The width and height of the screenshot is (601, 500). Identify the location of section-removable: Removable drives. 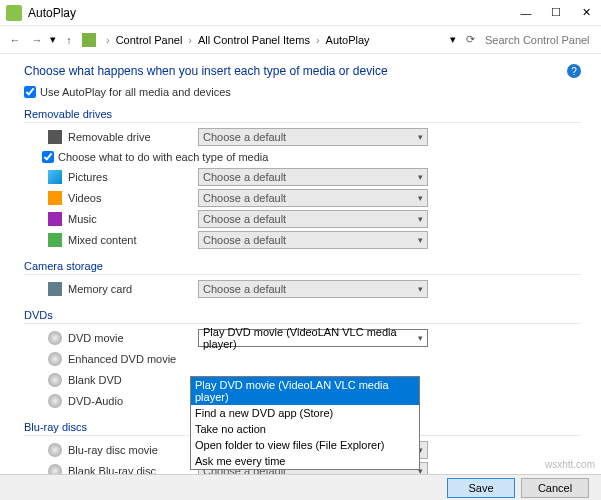
(302, 116).